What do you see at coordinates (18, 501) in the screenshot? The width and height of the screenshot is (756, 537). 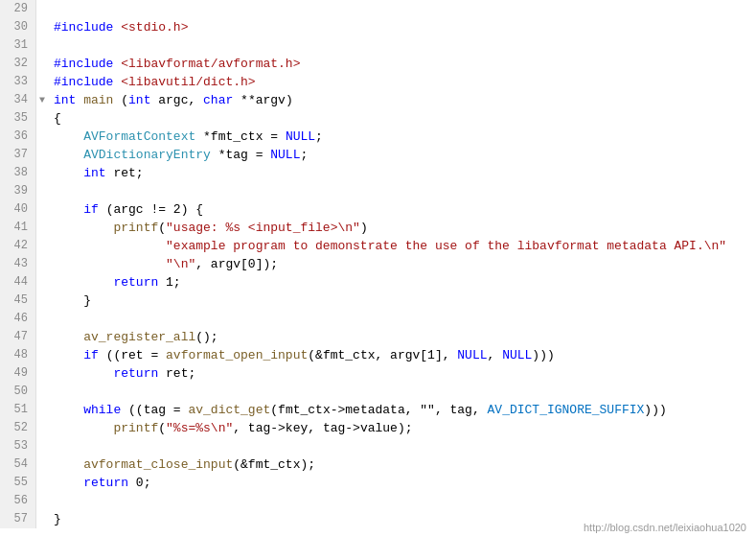 I see `line-number: 56` at bounding box center [18, 501].